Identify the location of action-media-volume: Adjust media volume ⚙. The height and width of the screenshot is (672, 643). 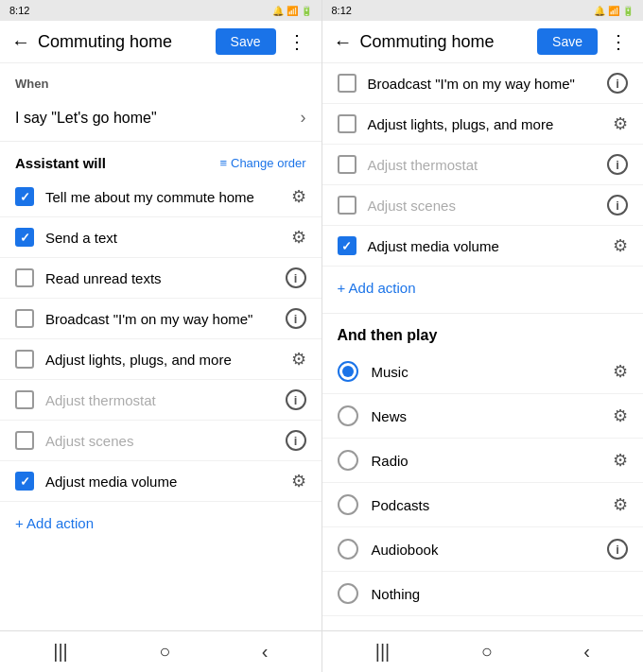
(161, 482).